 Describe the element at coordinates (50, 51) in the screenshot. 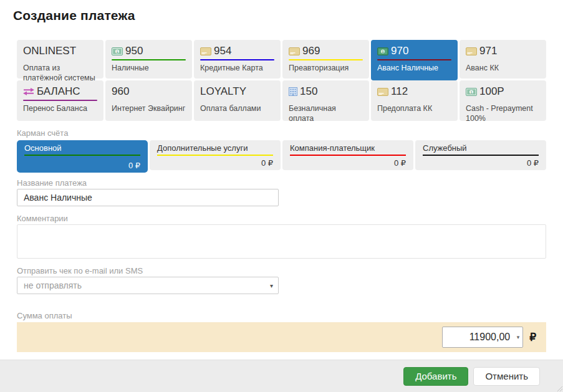

I see `payment-method-code: ONLINEST` at that location.